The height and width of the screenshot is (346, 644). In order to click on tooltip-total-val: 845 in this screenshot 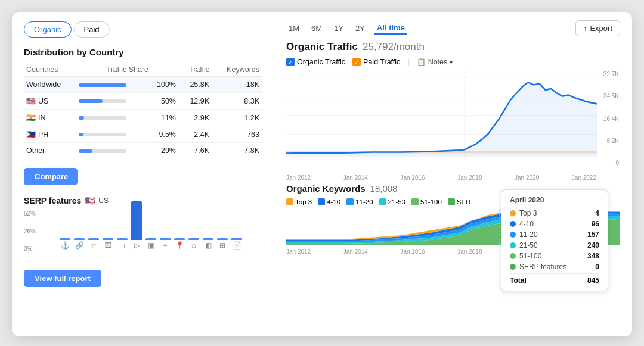, I will do `click(593, 280)`.